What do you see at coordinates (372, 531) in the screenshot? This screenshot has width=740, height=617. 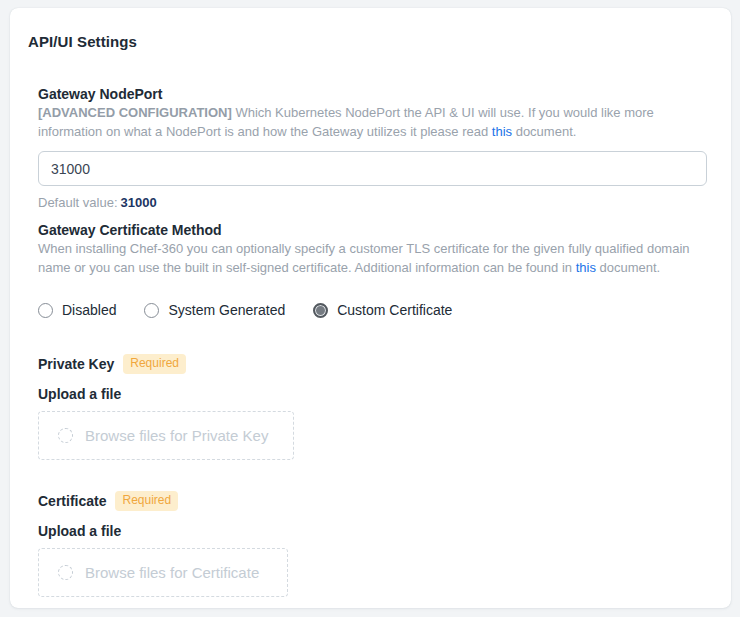 I see `certificate-upload-label: Upload a file` at bounding box center [372, 531].